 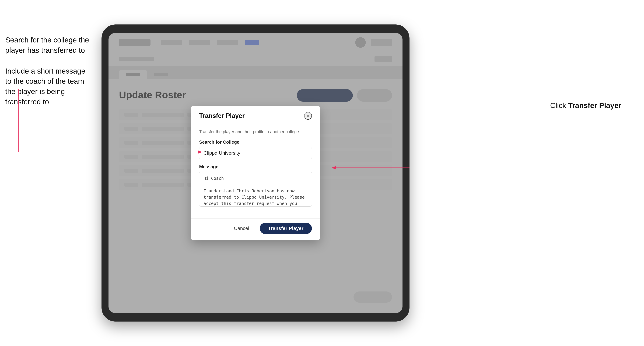 I want to click on transfer-player-button: Transfer Player, so click(x=286, y=228).